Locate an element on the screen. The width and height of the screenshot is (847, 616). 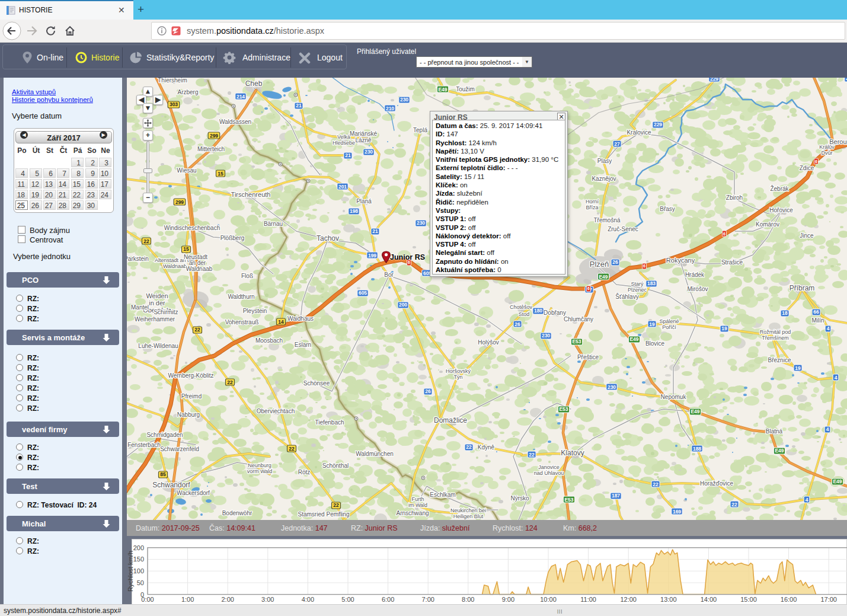
svg-text: 230 is located at coordinates (404, 100).